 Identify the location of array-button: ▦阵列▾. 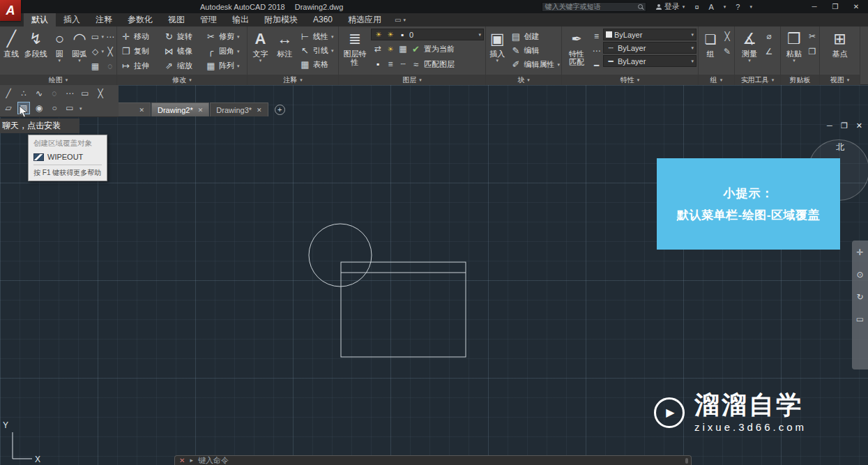
(224, 66).